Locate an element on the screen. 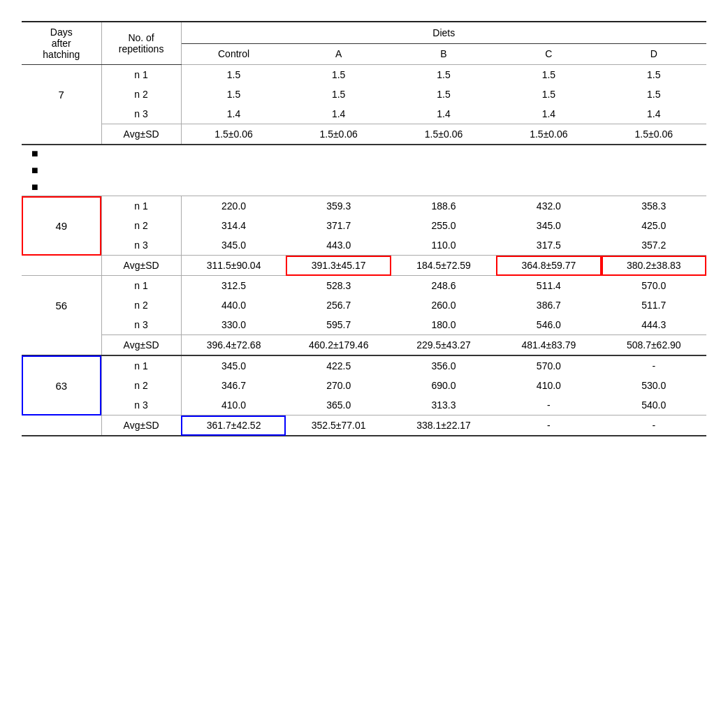  day7-n1-d: 1.5 is located at coordinates (654, 75).